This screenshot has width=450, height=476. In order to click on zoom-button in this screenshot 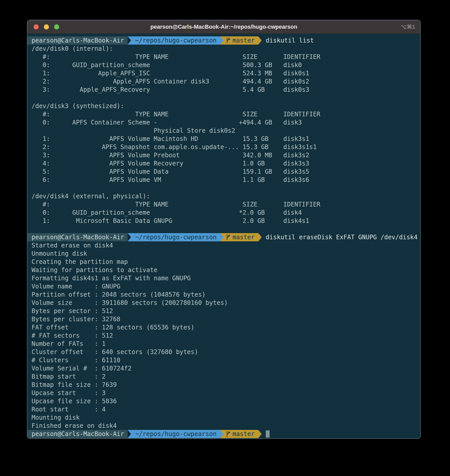, I will do `click(57, 27)`.